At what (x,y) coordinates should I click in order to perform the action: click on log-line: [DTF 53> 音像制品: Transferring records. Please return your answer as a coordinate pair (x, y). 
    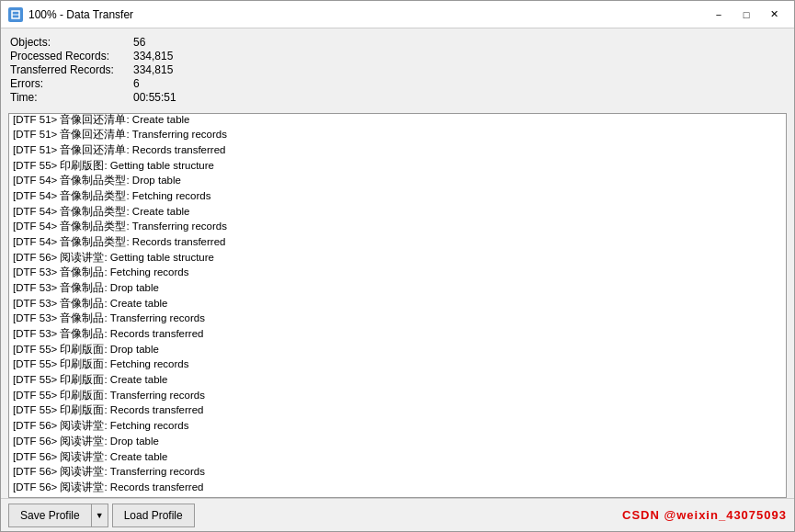
    Looking at the image, I should click on (397, 318).